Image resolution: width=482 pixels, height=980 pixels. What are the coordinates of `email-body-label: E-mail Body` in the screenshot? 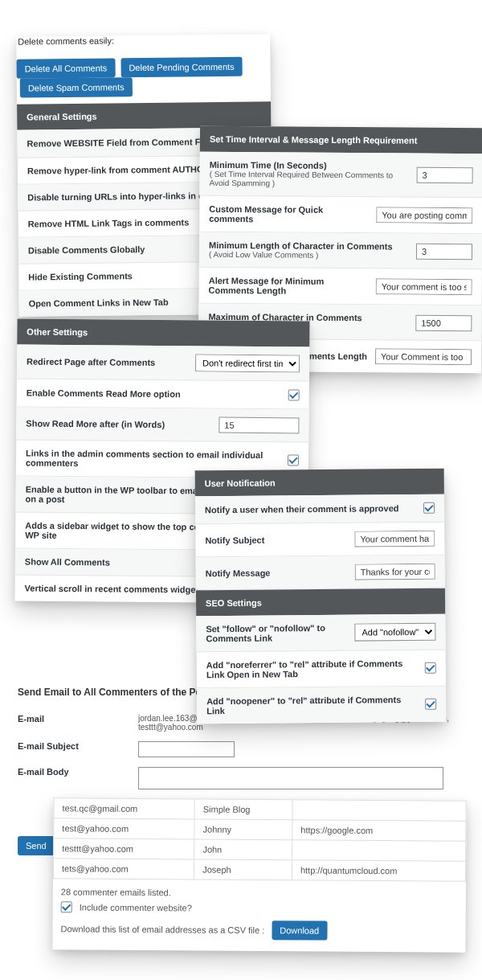 It's located at (70, 772).